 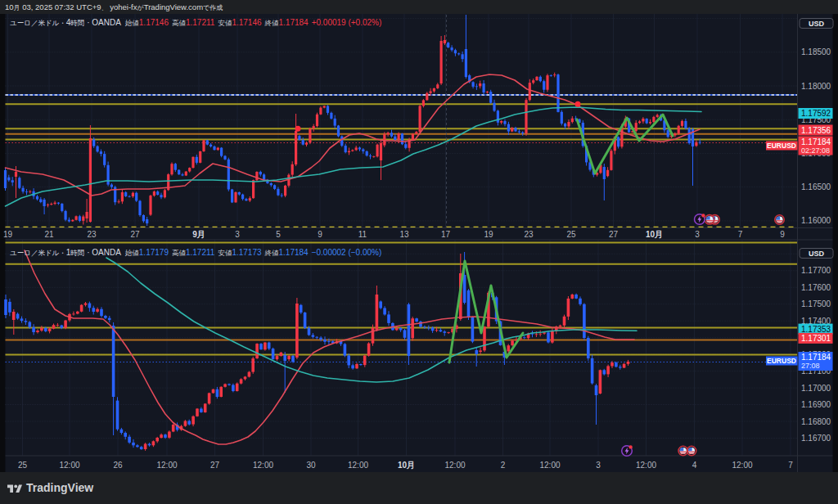 I want to click on svg-text: 1.16000, so click(x=817, y=221).